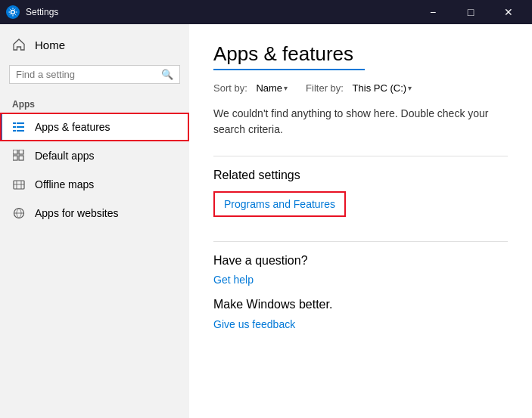  What do you see at coordinates (230, 88) in the screenshot?
I see `sort-label: Sort by:` at bounding box center [230, 88].